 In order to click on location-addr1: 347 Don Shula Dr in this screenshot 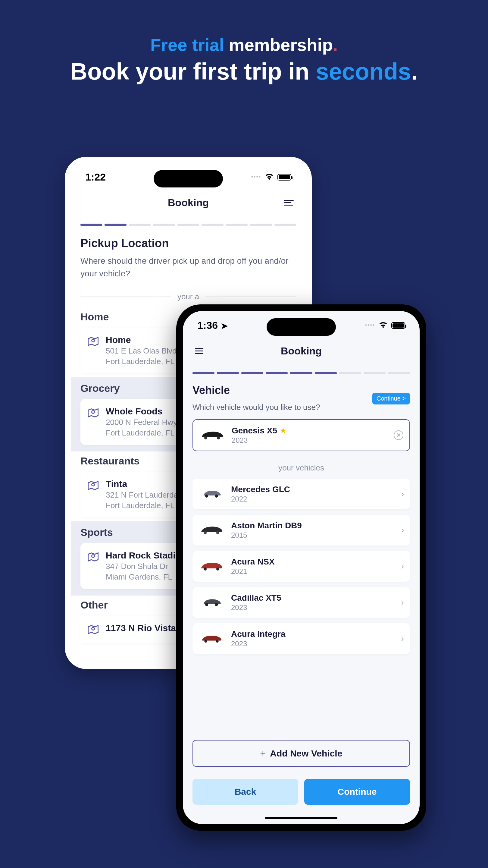, I will do `click(143, 566)`.